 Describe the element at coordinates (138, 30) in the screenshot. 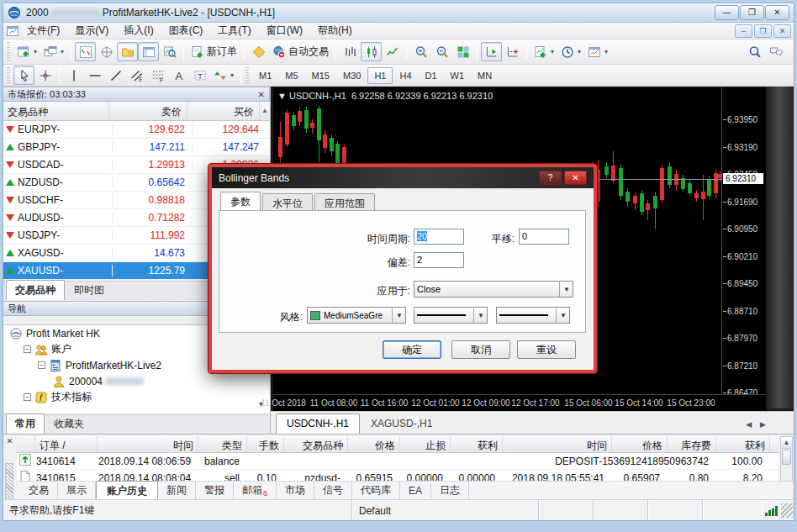

I see `menu-i: 插入(I)` at that location.